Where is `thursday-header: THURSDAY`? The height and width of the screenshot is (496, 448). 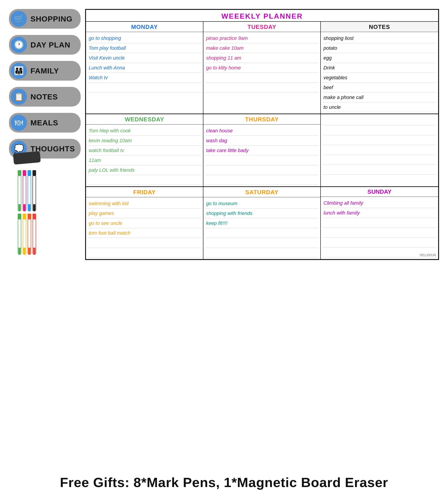 thursday-header: THURSDAY is located at coordinates (262, 119).